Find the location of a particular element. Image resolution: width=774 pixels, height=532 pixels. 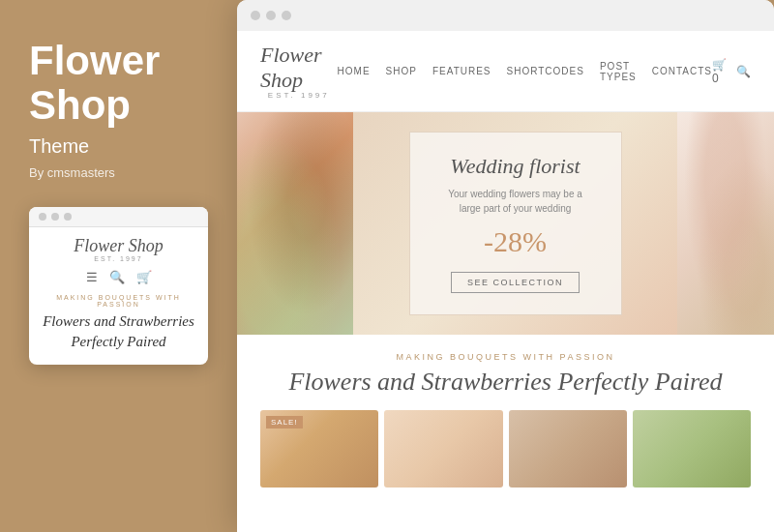

nav-home: HOME is located at coordinates (354, 72).